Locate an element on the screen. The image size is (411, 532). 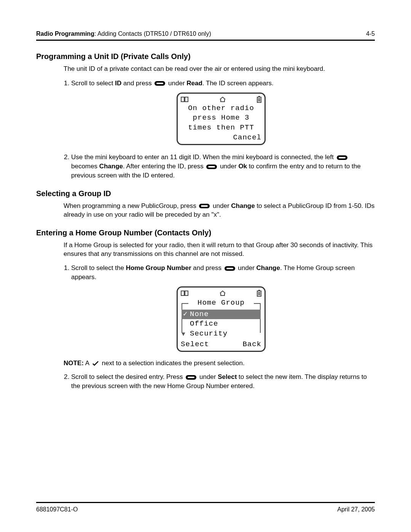
steps-home-group-cont: Scroll to select the desired entry. Pres… is located at coordinates (223, 382).